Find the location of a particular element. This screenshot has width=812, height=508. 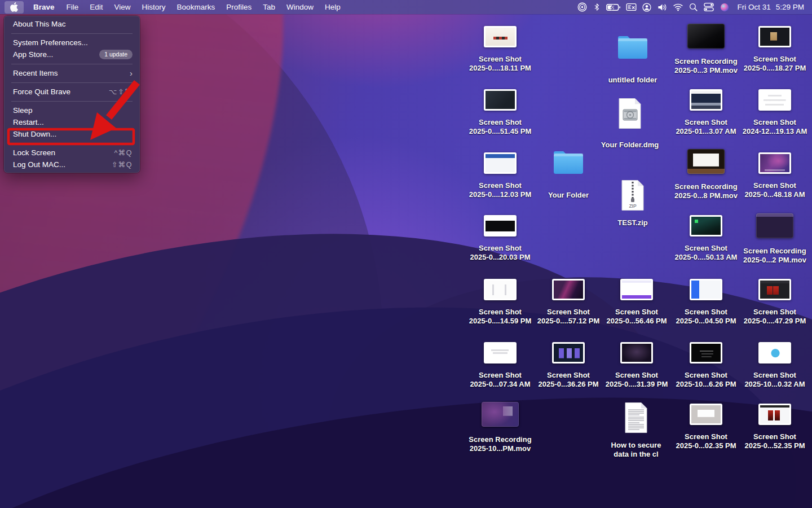

desktop-icon-screen-shot-2025-0....47.29-pm: Screen Shot 2025-0....47.29 PM is located at coordinates (773, 302).